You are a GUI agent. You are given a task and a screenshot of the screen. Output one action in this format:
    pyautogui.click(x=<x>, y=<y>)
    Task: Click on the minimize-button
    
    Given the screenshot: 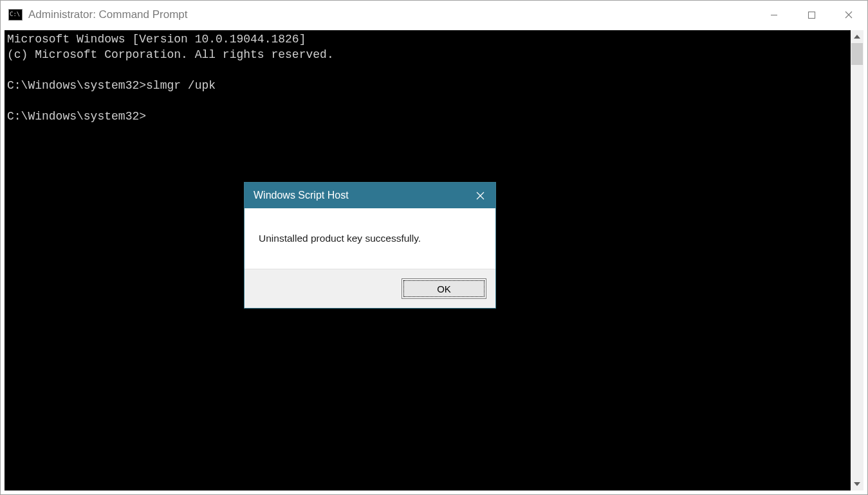 What is the action you would take?
    pyautogui.click(x=774, y=15)
    